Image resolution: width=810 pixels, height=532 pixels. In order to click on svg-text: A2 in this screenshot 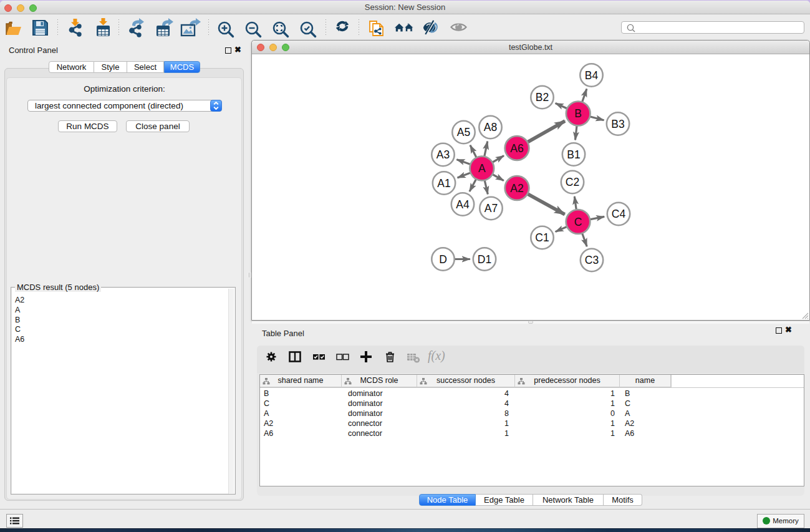, I will do `click(516, 188)`.